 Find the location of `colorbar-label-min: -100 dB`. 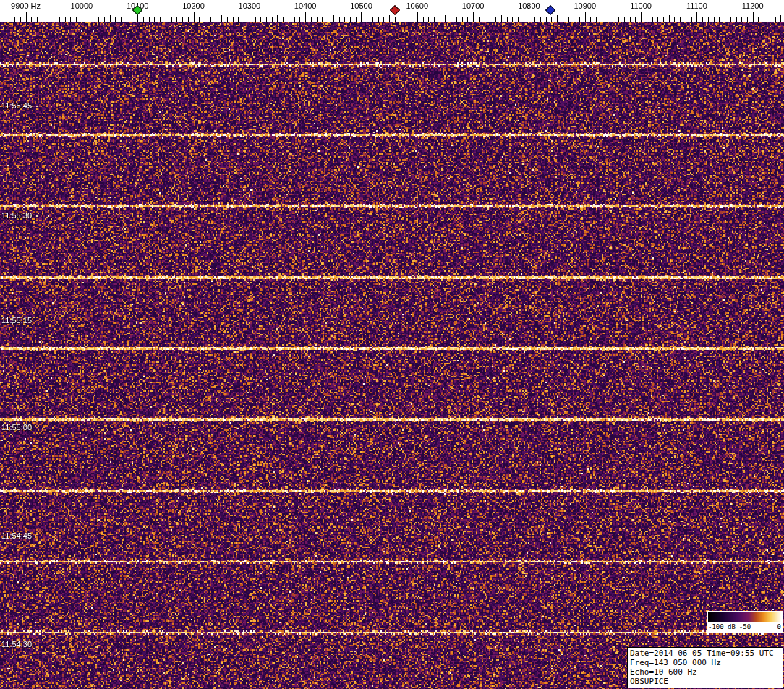

colorbar-label-min: -100 dB is located at coordinates (722, 627).